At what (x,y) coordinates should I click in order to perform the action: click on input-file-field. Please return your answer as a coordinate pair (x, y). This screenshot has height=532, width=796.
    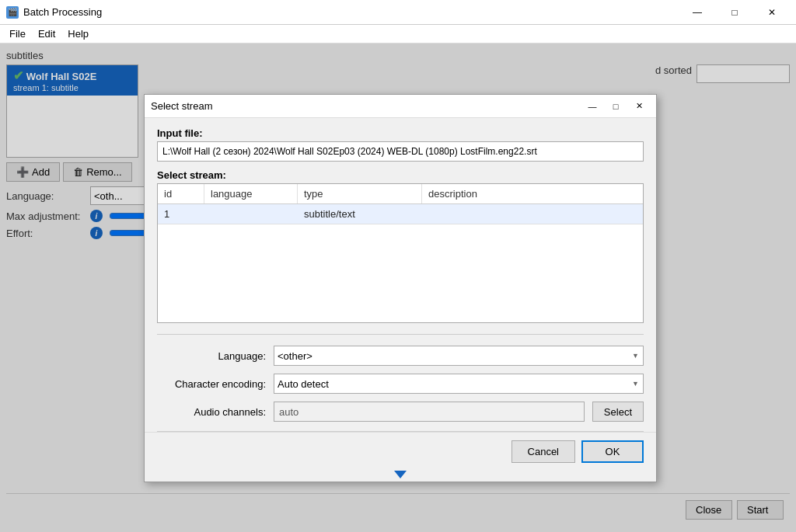
    Looking at the image, I should click on (400, 151).